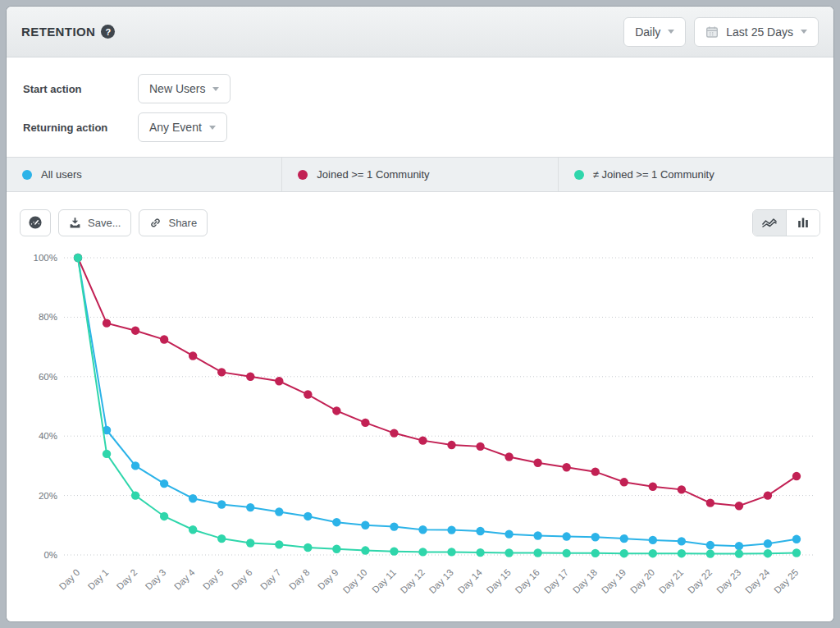 This screenshot has width=840, height=628. What do you see at coordinates (696, 174) in the screenshot?
I see `legend-item-not-joined-community: ≠ Joined >= 1 Community` at bounding box center [696, 174].